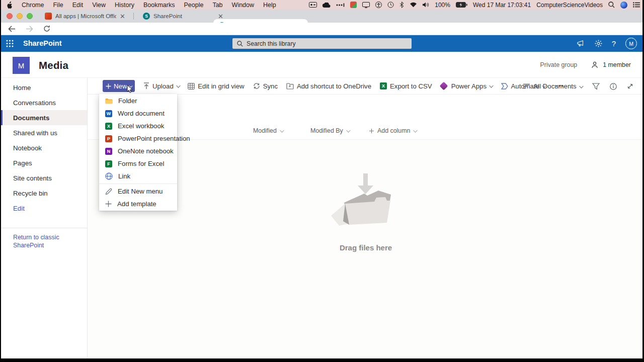 The width and height of the screenshot is (644, 362). Describe the element at coordinates (43, 118) in the screenshot. I see `nav-item-documents: Documents` at that location.